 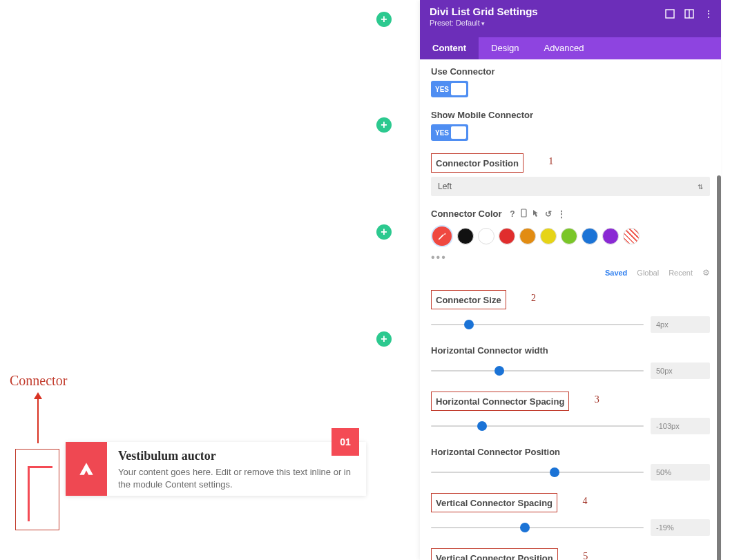 What do you see at coordinates (570, 464) in the screenshot?
I see `setting-h-position: Horizontal Connector Position 50%` at bounding box center [570, 464].